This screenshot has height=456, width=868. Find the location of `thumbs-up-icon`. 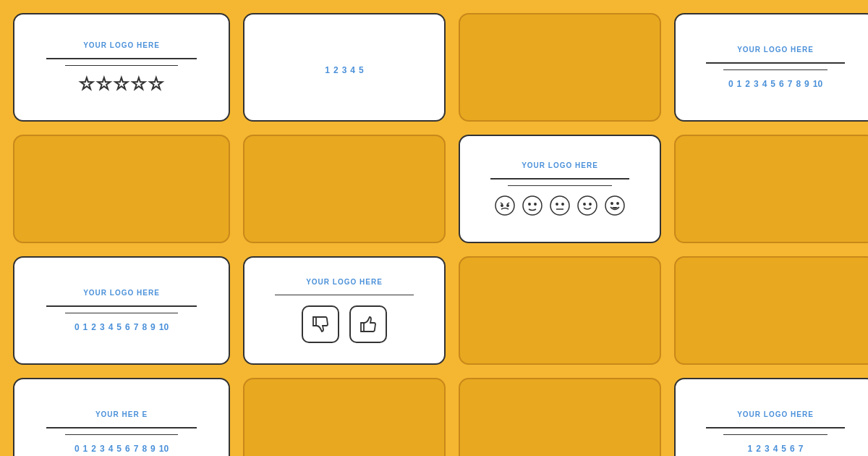

thumbs-up-icon is located at coordinates (368, 324).